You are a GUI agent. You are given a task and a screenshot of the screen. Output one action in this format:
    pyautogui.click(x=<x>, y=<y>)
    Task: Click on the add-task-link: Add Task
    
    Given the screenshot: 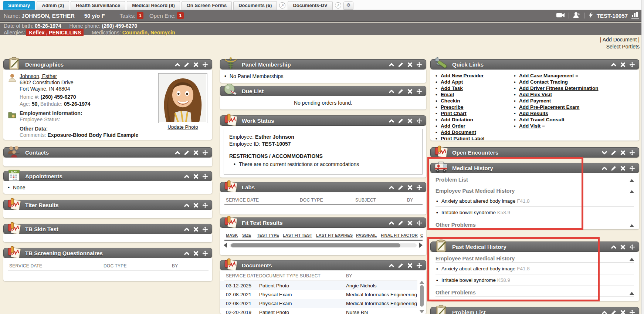 What is the action you would take?
    pyautogui.click(x=452, y=88)
    